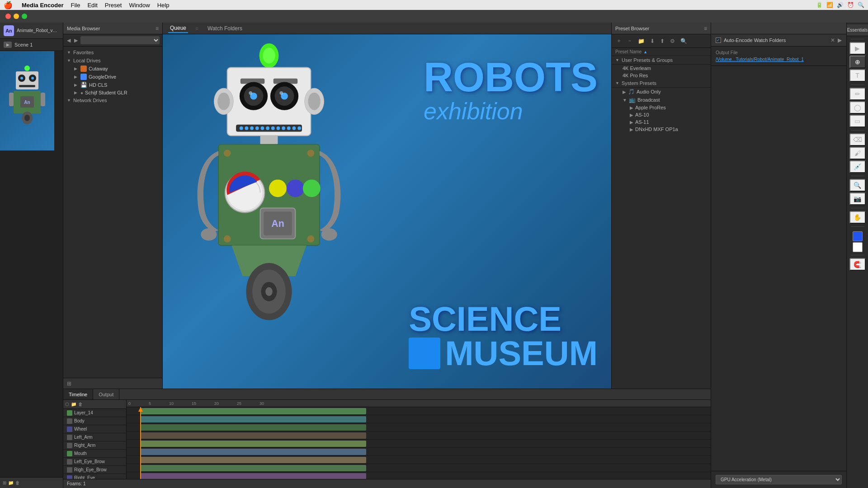 This screenshot has width=868, height=488. I want to click on menu-edit: Edit, so click(92, 5).